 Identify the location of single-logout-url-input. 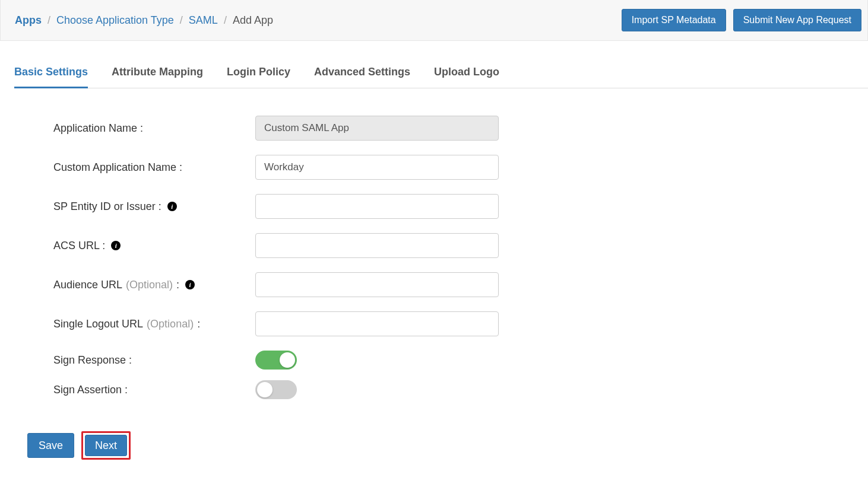
(377, 324).